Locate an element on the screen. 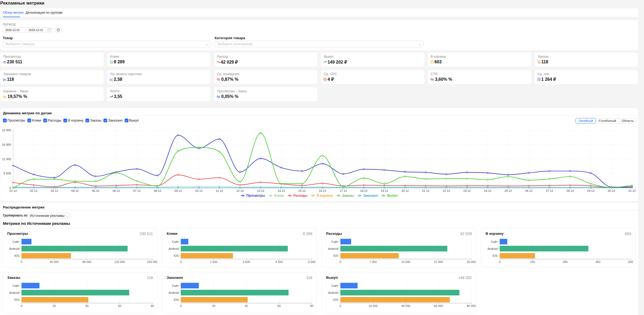 Image resolution: width=644 pixels, height=315 pixels. svg-text: 17.12 is located at coordinates (343, 191).